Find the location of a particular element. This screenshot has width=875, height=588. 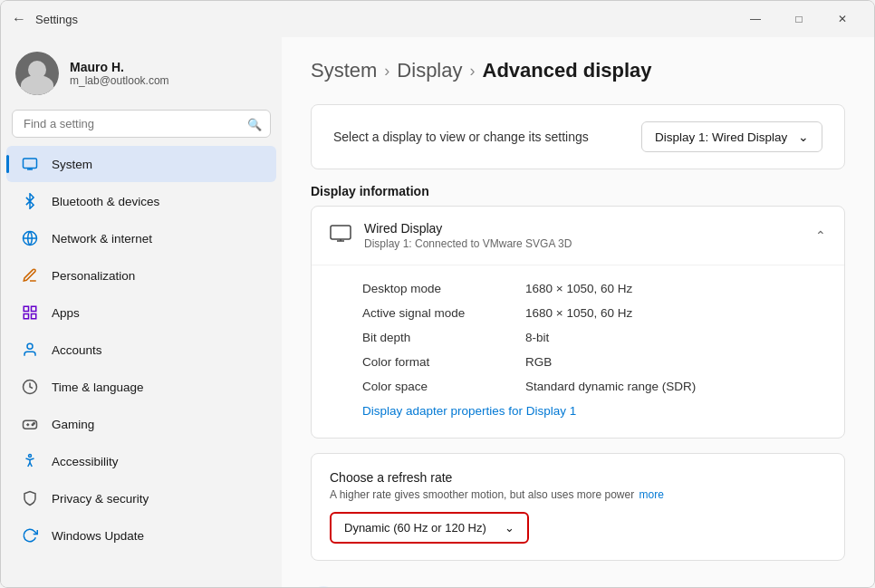

refresh-inner: Choose a refresh rate A higher rate give… is located at coordinates (578, 507).